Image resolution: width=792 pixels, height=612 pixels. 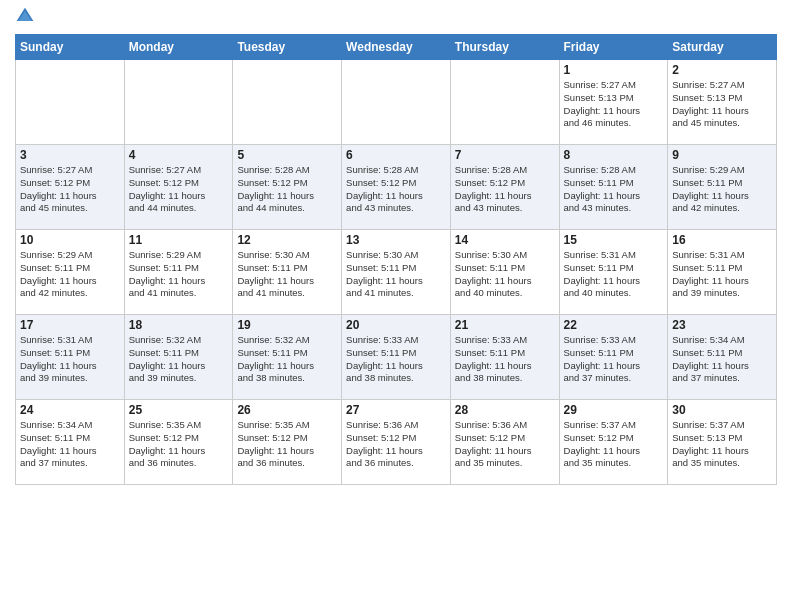 I want to click on weekday-header-friday: Friday, so click(x=614, y=48).